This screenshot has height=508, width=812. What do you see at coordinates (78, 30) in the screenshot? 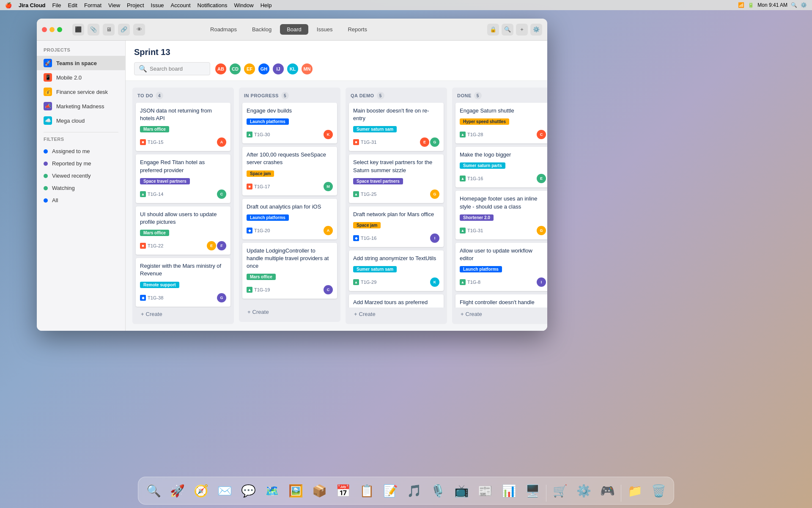
I see `sidebar-toggle-button: ⬛` at bounding box center [78, 30].